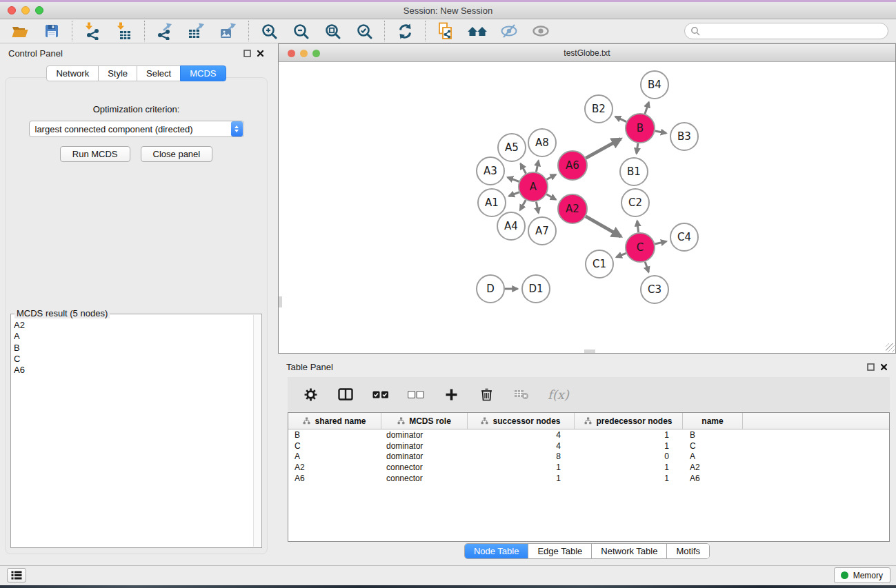 The height and width of the screenshot is (588, 896). What do you see at coordinates (39, 10) in the screenshot?
I see `maximize-window-button` at bounding box center [39, 10].